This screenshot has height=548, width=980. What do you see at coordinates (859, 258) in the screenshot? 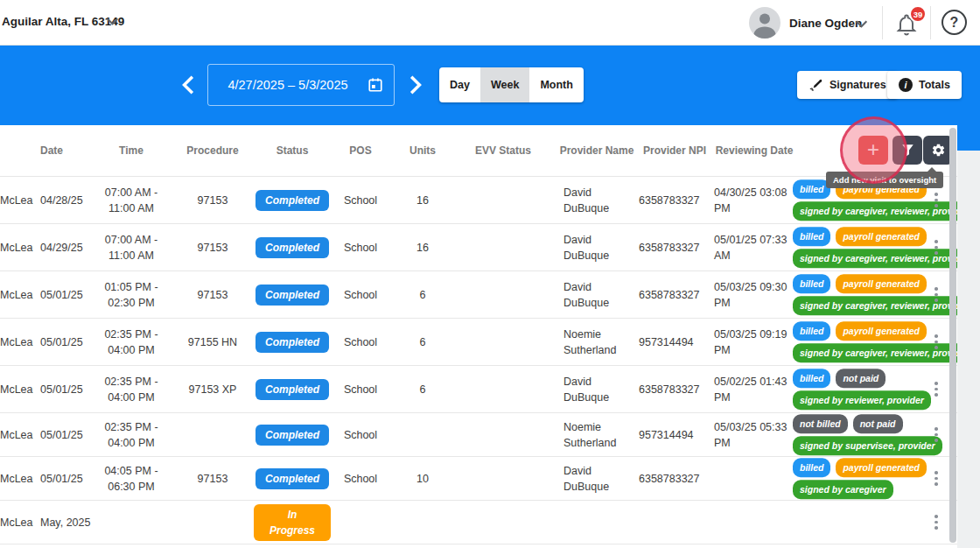
I see `badge-line: signed by caregiver, reviewer, provider` at bounding box center [859, 258].